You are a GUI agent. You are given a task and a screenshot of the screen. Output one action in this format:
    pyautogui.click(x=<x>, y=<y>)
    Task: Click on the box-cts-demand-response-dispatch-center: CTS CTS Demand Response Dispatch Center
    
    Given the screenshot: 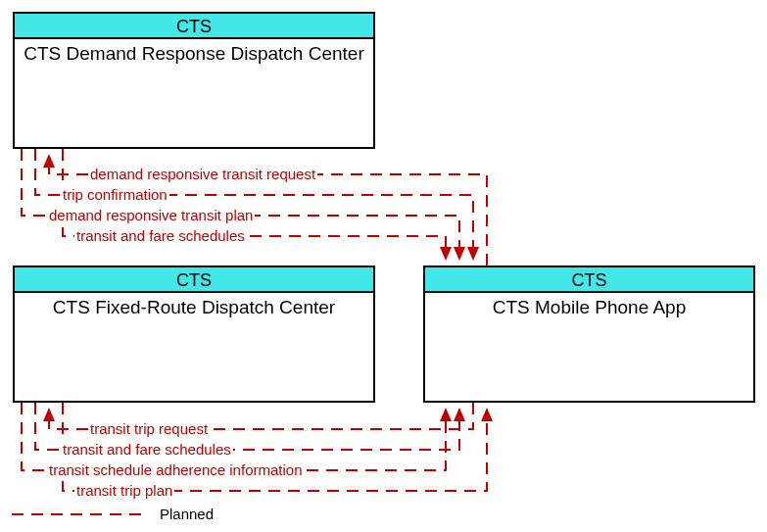 What is the action you would take?
    pyautogui.click(x=194, y=80)
    